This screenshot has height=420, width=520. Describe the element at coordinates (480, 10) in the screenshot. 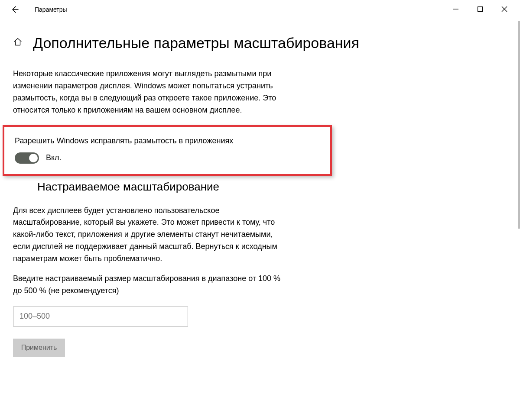

I see `maximize-button` at that location.